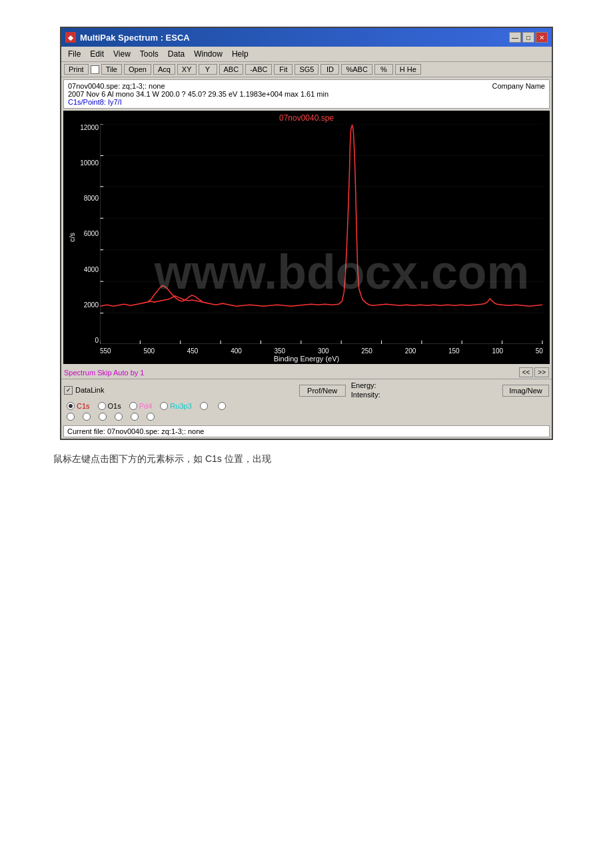 Image resolution: width=613 pixels, height=868 pixels. I want to click on energy-row: Energy:, so click(369, 385).